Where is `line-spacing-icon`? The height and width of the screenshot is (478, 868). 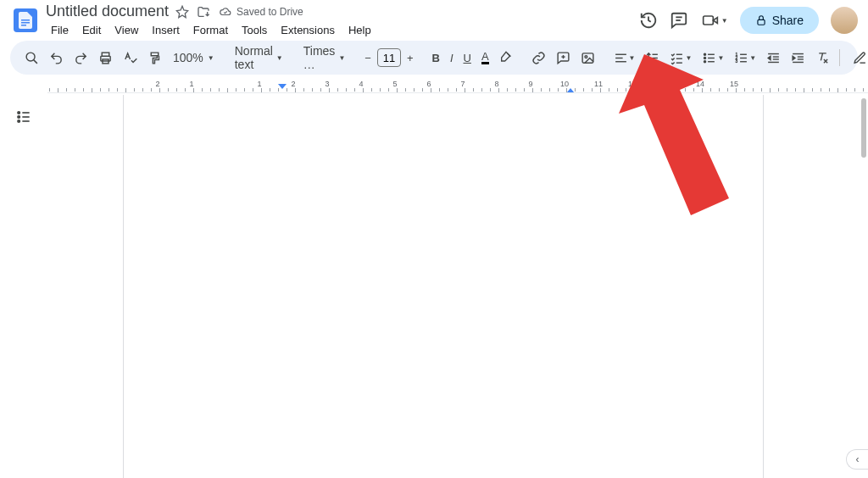
line-spacing-icon is located at coordinates (653, 58).